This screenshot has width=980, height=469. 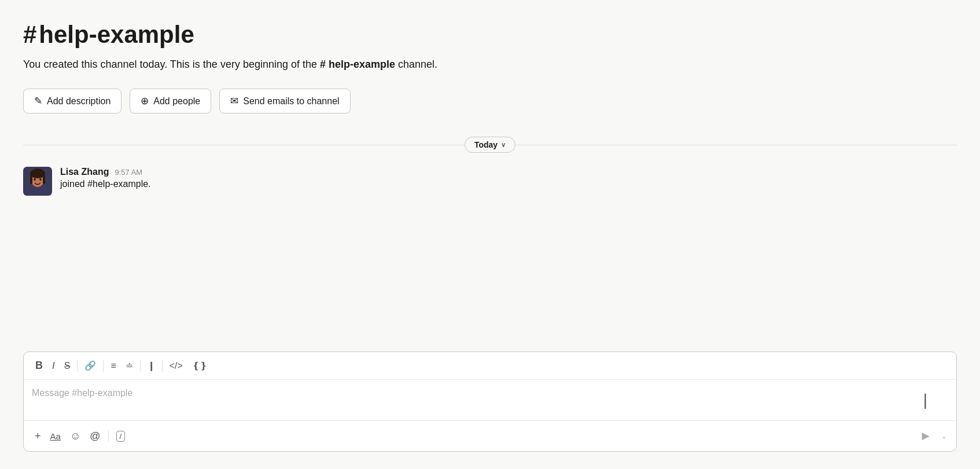 What do you see at coordinates (39, 366) in the screenshot?
I see `bold-button: B` at bounding box center [39, 366].